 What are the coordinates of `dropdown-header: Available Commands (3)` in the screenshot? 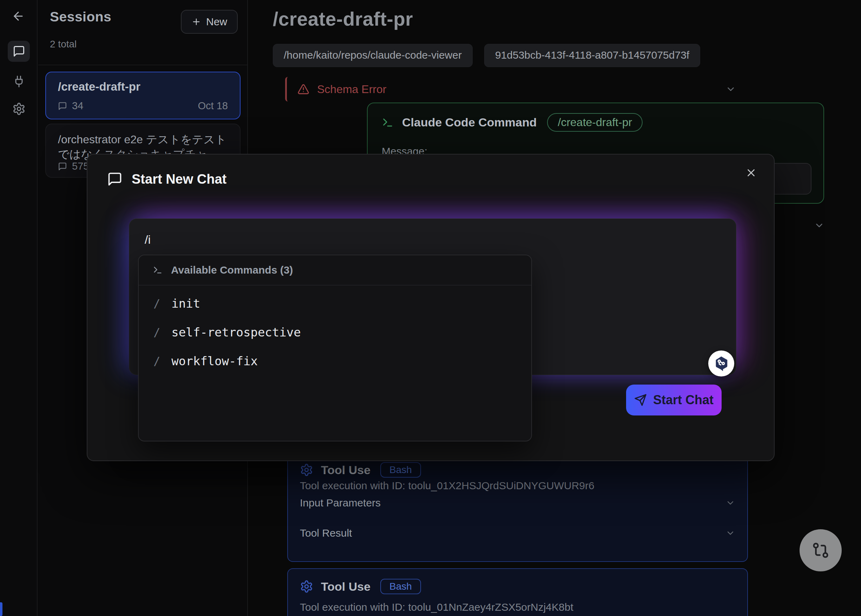 It's located at (335, 270).